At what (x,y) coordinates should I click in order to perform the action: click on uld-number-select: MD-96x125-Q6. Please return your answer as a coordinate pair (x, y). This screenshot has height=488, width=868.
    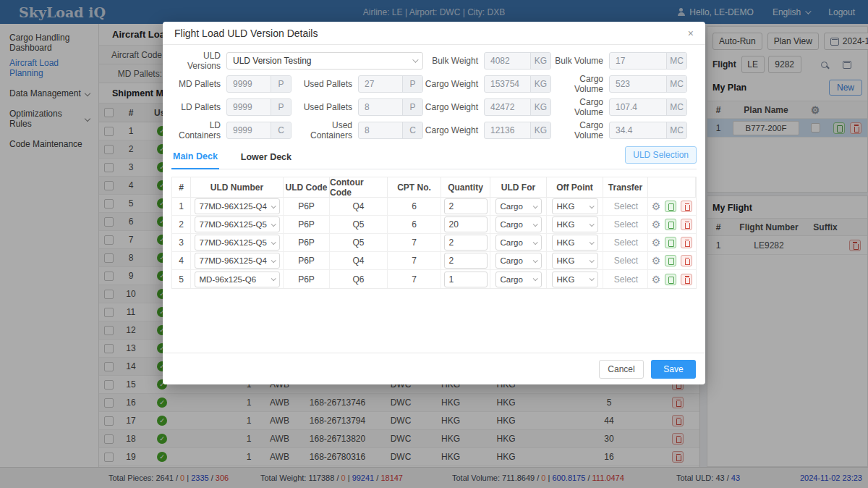
    Looking at the image, I should click on (237, 279).